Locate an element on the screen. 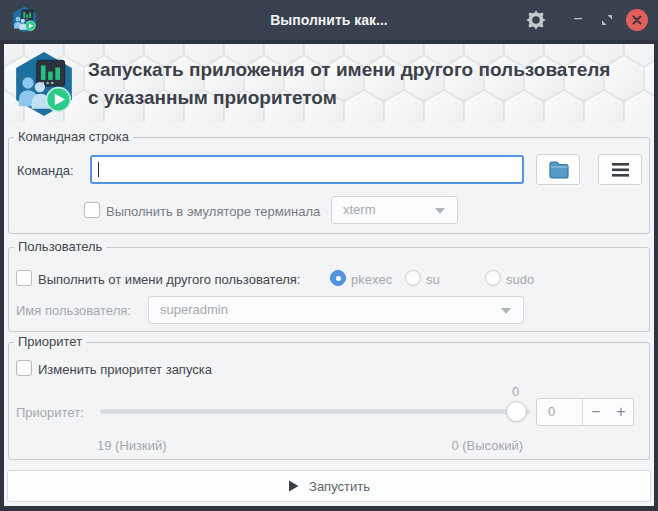 The width and height of the screenshot is (658, 511). username-select: superadmin is located at coordinates (336, 310).